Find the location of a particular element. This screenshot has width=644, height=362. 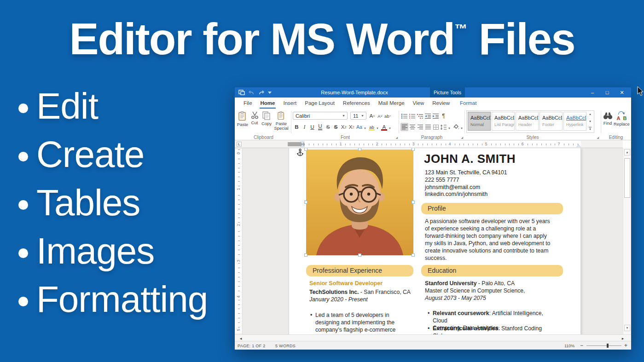

double-underline-button: U is located at coordinates (320, 127).